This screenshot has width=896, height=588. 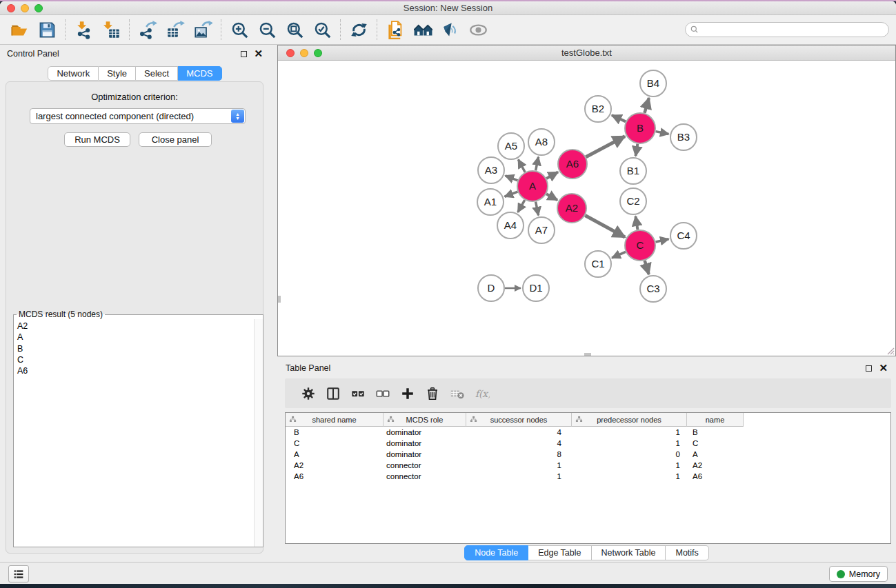 I want to click on zoom-out-button, so click(x=267, y=30).